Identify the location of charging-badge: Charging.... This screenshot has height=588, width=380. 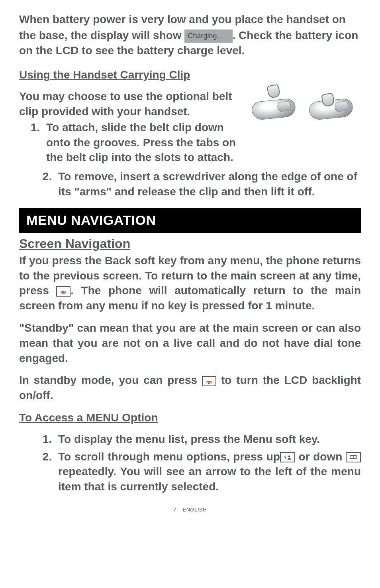
(208, 36).